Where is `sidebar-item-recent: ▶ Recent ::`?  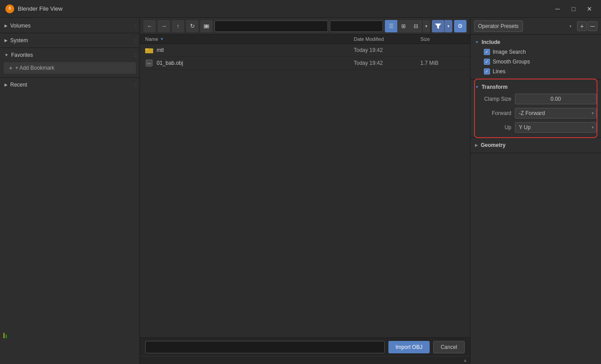
sidebar-item-recent: ▶ Recent :: is located at coordinates (70, 85).